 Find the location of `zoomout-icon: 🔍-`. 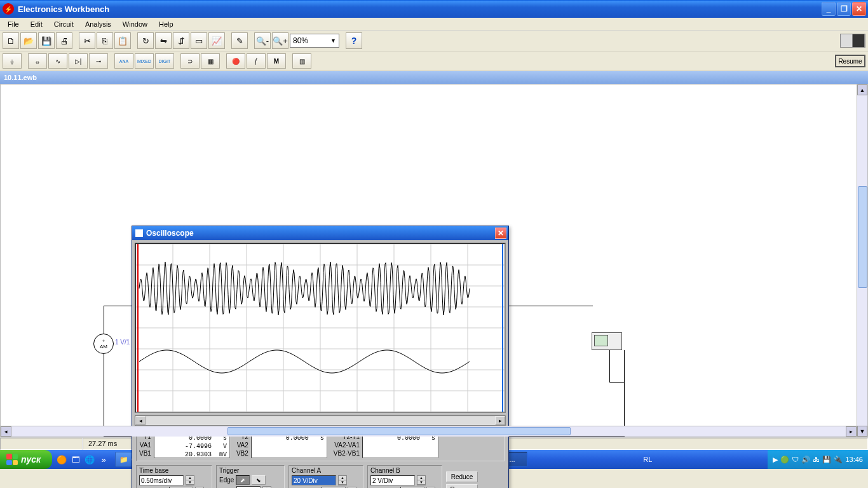

zoomout-icon: 🔍- is located at coordinates (262, 41).